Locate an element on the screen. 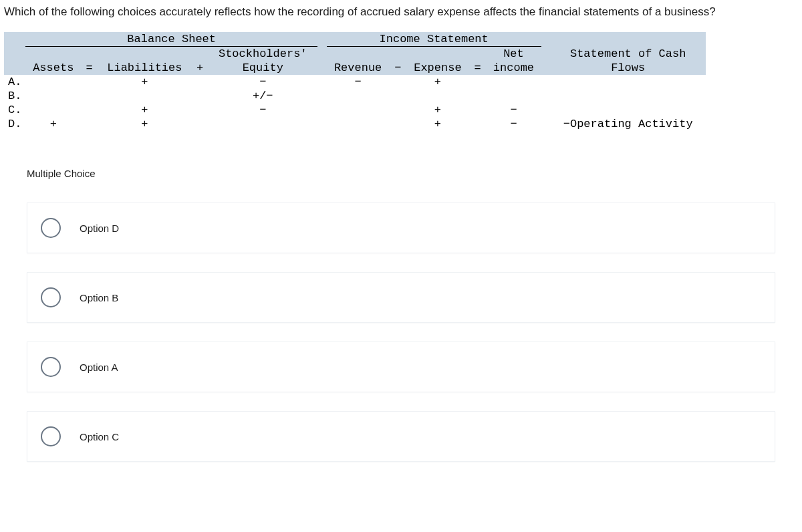  flows-col: Flows is located at coordinates (628, 68).